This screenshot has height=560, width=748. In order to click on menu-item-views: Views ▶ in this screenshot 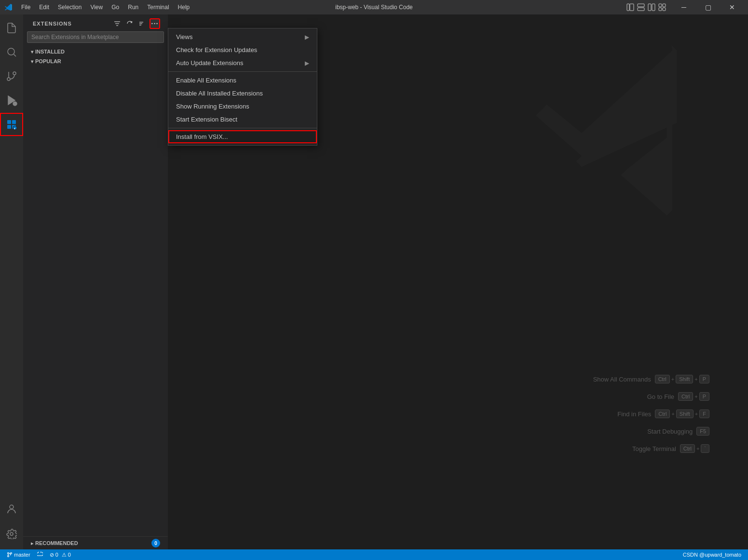, I will do `click(243, 37)`.